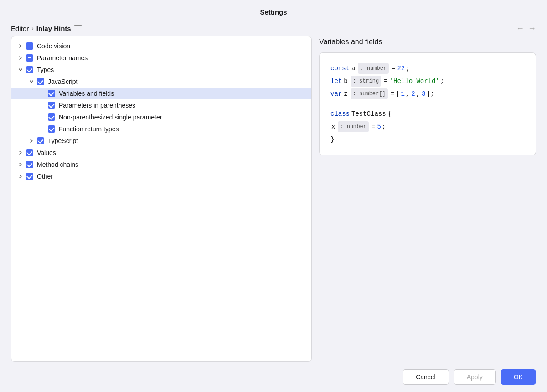 The image size is (547, 392). Describe the element at coordinates (340, 114) in the screenshot. I see `code-keyword: class` at that location.